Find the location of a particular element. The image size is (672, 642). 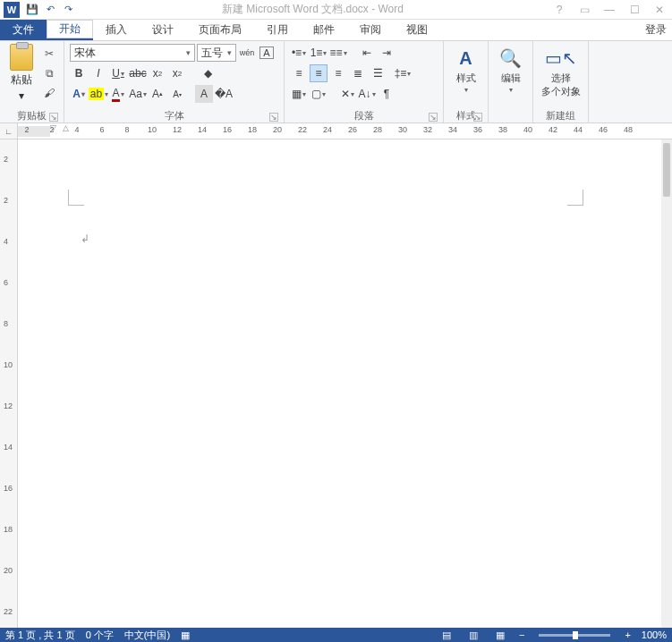

enclose-char-button: �A is located at coordinates (224, 94).